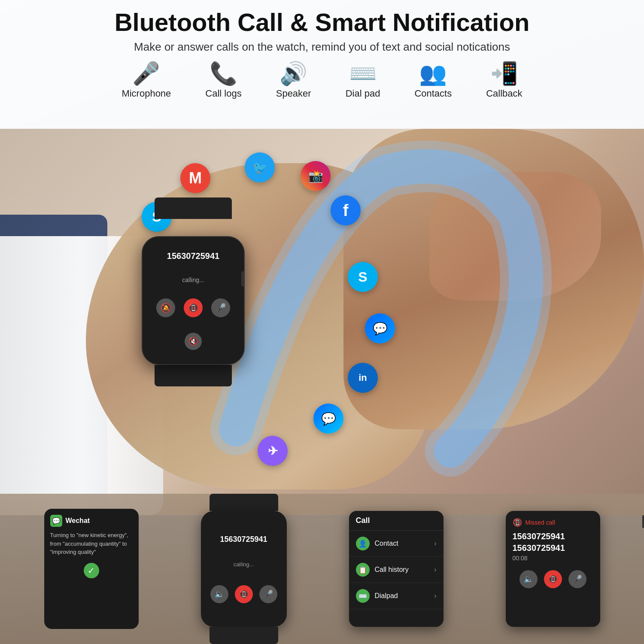 Image resolution: width=644 pixels, height=644 pixels. Describe the element at coordinates (346, 210) in the screenshot. I see `facebook-icon: f` at that location.